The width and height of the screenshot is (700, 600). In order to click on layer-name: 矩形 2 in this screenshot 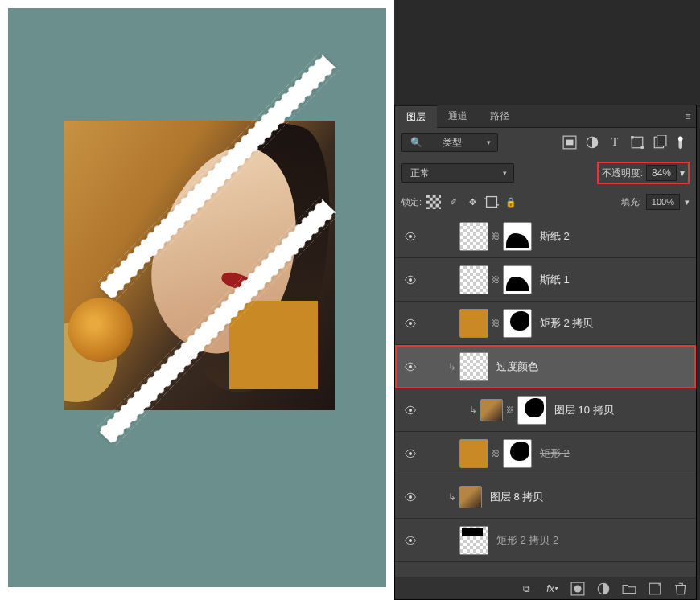, I will do `click(555, 454)`.